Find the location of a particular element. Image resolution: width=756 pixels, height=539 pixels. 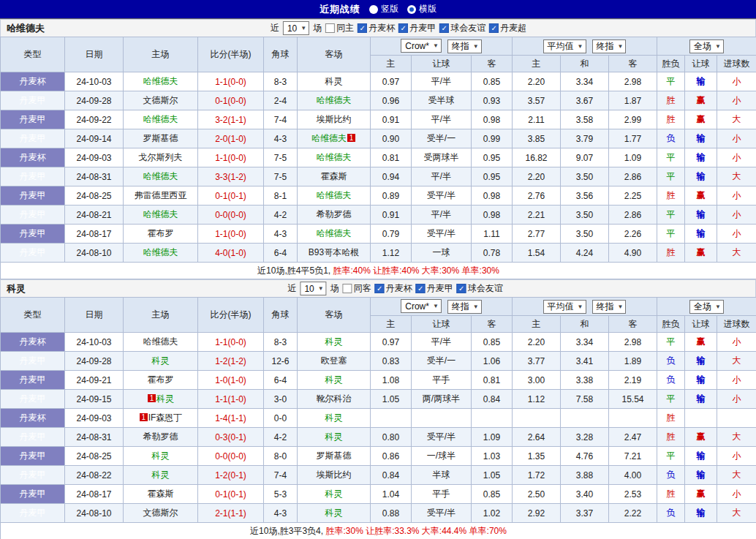

match-date-cell: 24-08-21 is located at coordinates (94, 215).